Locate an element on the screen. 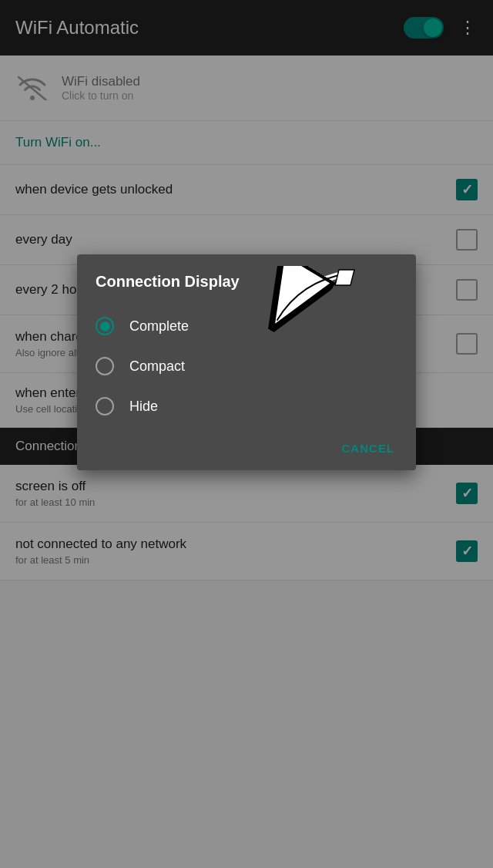 The image size is (493, 868). setting-row-screen-off: screen is off for at least 10 min is located at coordinates (246, 493).